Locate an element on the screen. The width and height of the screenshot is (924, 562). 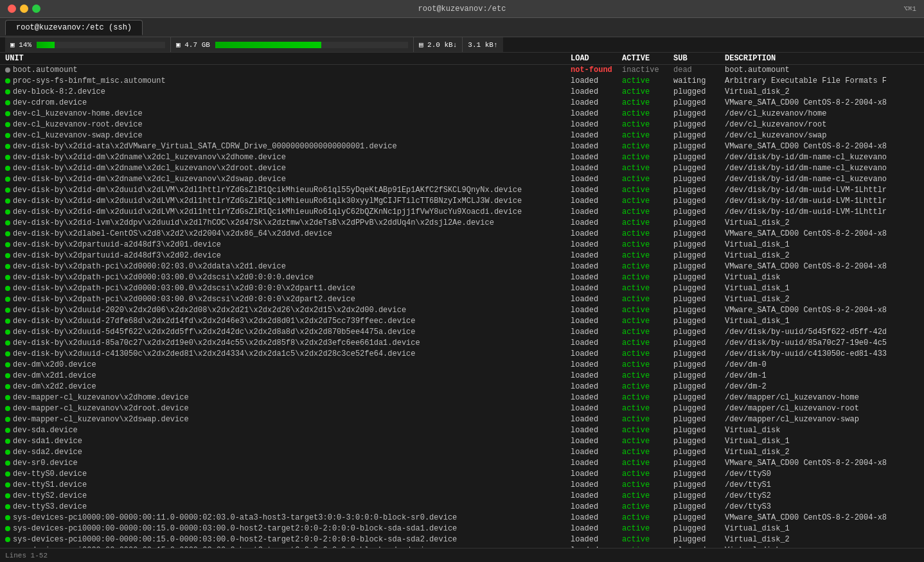
cell-desc: /dev/disk/by-id/dm-name-cl_kuzevano is located at coordinates (822, 168).